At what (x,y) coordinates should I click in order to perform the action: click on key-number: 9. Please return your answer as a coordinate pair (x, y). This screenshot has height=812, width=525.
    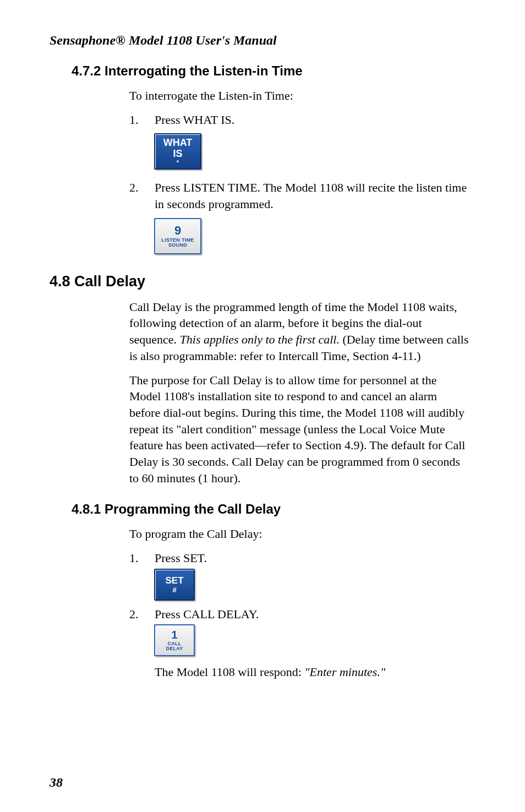
    Looking at the image, I should click on (178, 231).